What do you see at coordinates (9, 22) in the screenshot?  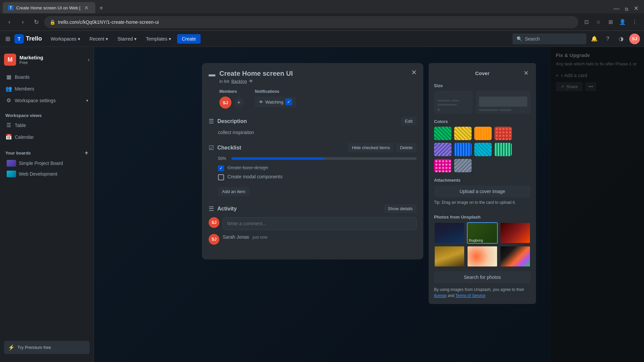 I see `back-button: ‹` at bounding box center [9, 22].